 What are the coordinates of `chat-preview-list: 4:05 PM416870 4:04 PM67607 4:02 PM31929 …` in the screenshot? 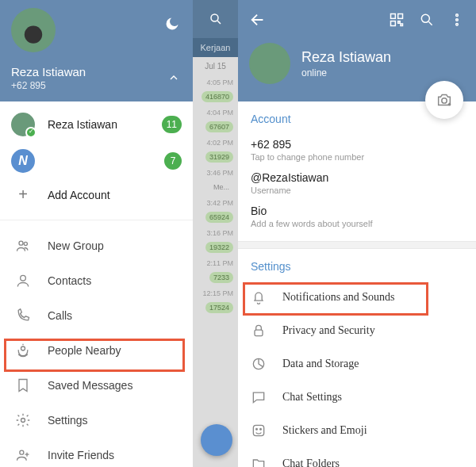 It's located at (216, 196).